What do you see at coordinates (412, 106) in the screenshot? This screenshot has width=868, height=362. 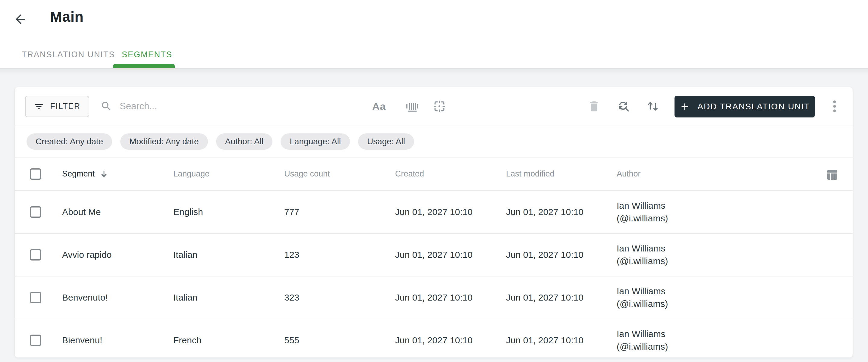 I see `barcode-icon` at bounding box center [412, 106].